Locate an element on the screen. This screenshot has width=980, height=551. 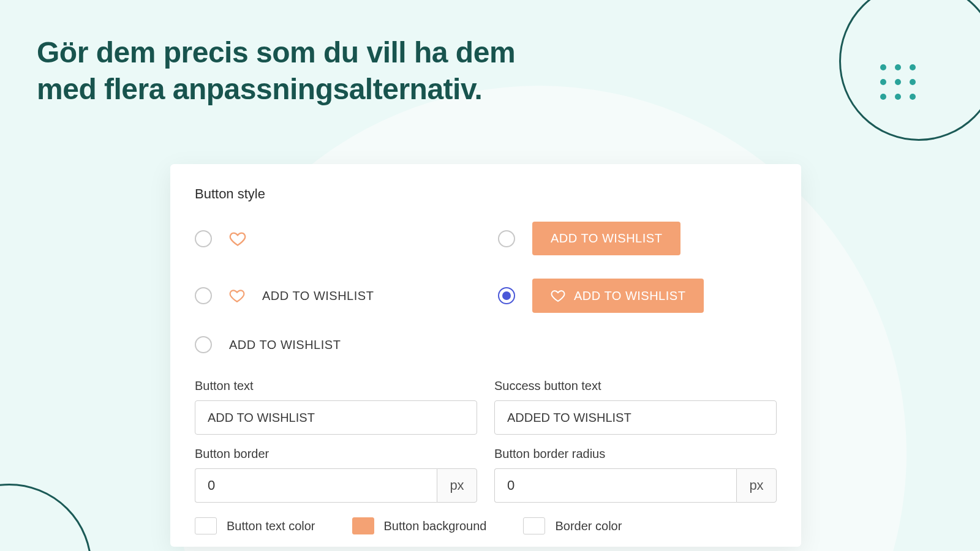
preview-button-solid-icon-label: ADD TO WISHLIST is located at coordinates (630, 296).